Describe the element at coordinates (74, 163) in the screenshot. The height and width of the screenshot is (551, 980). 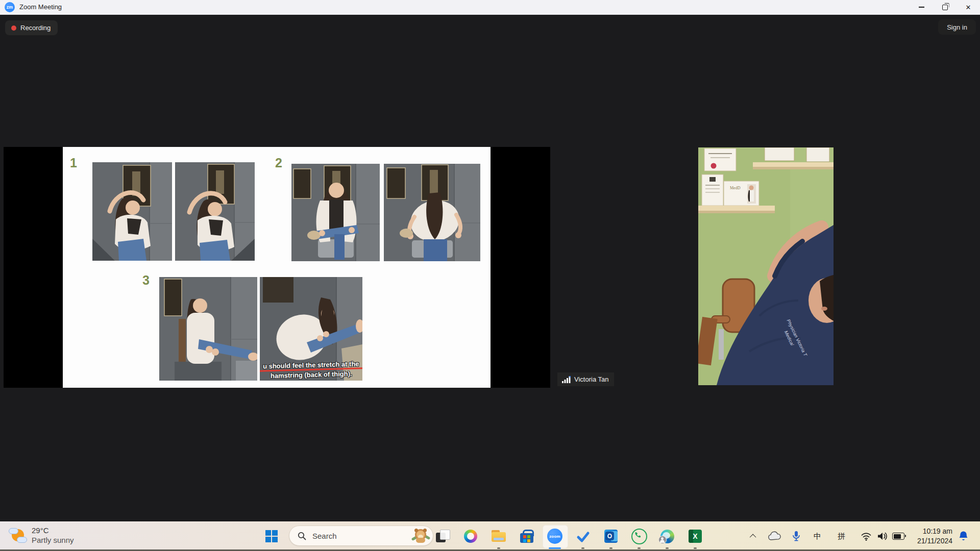
I see `step-number-1: 1` at that location.